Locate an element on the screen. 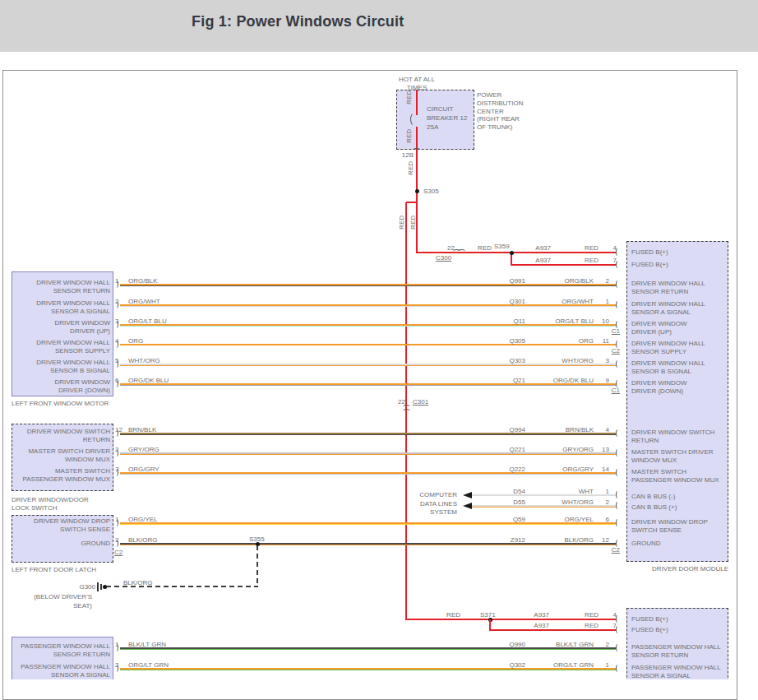 The height and width of the screenshot is (700, 758). ground-location-label: SEAT) is located at coordinates (46, 605).